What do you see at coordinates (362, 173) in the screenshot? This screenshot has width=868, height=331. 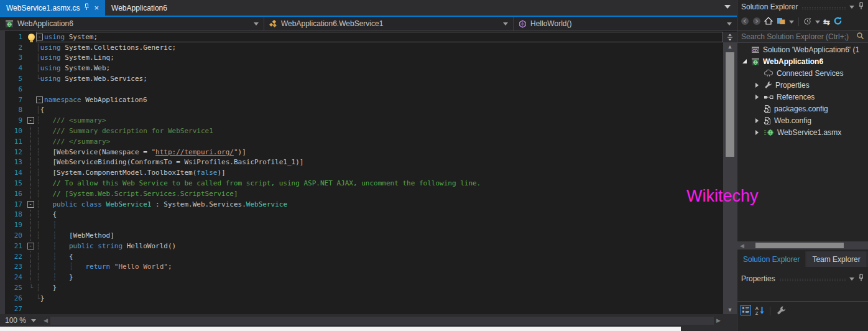 I see `code-line: 14┆ [System.ComponentModel.ToolboxItem(f…` at bounding box center [362, 173].